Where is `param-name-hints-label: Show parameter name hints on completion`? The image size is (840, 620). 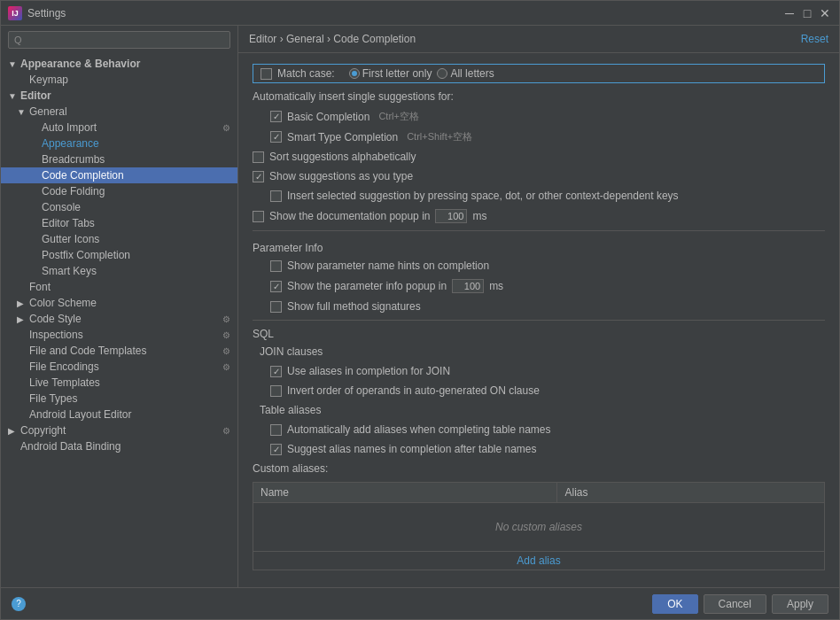
param-name-hints-label: Show parameter name hints on completion is located at coordinates (379, 266).